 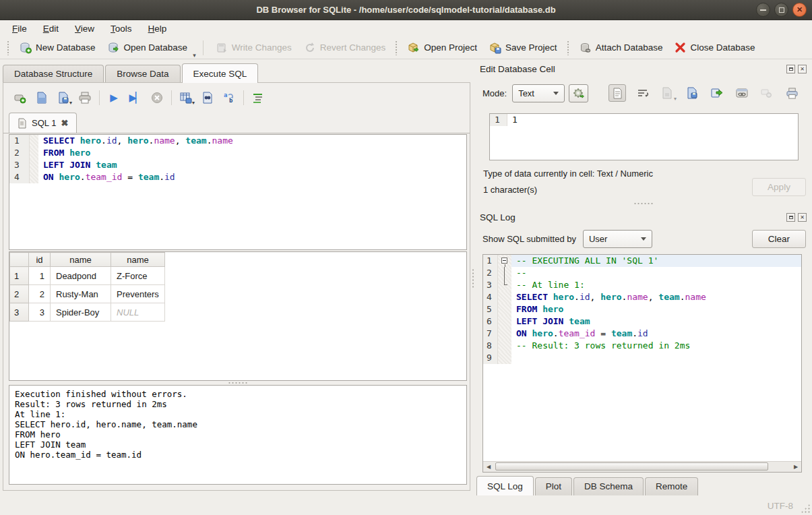 What do you see at coordinates (642, 466) in the screenshot?
I see `log-horizontal-scrollbar: ◀ ▶` at bounding box center [642, 466].